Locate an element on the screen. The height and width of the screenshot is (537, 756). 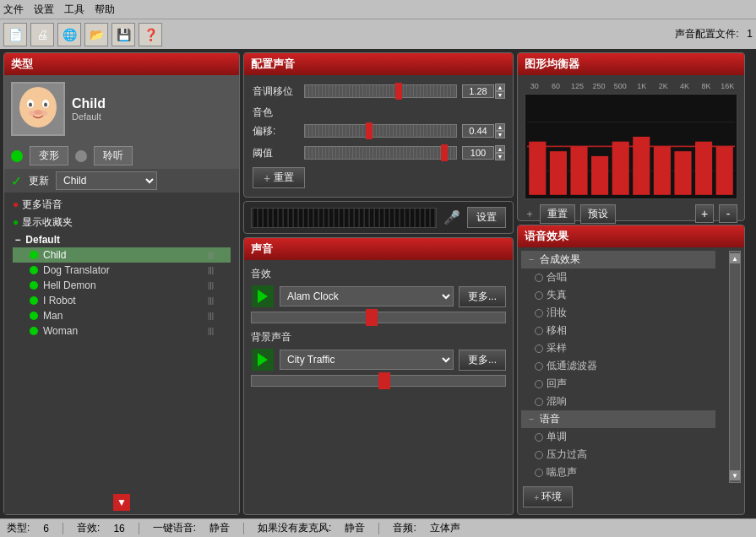
threshold-spin-up: ▲ is located at coordinates (500, 149).